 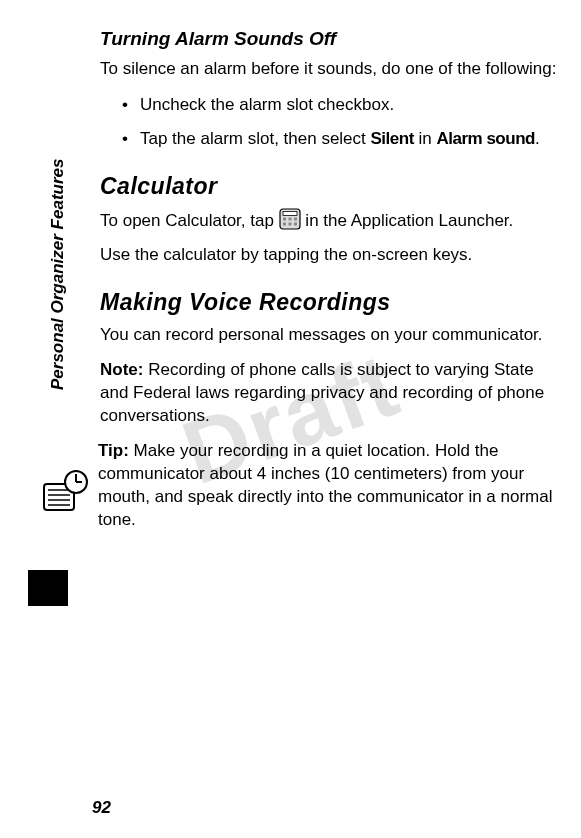 I want to click on bold-term-silent: Silent, so click(x=392, y=138).